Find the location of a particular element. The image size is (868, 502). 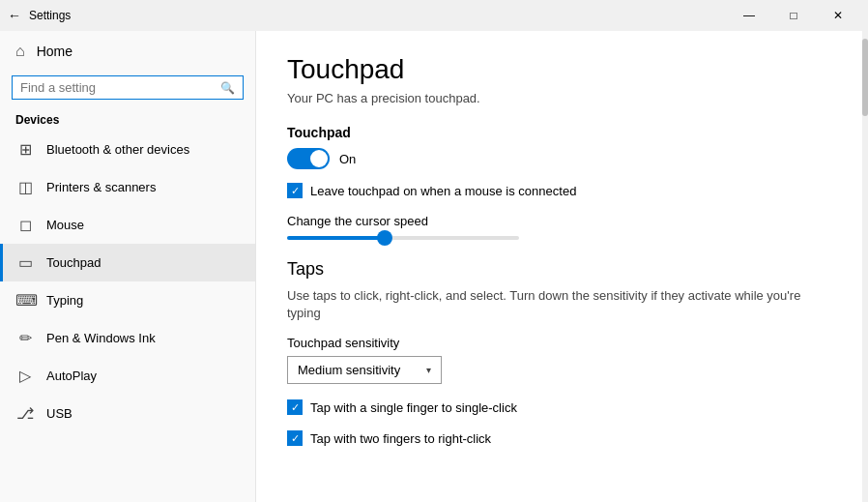

home-label: Home is located at coordinates (54, 51).